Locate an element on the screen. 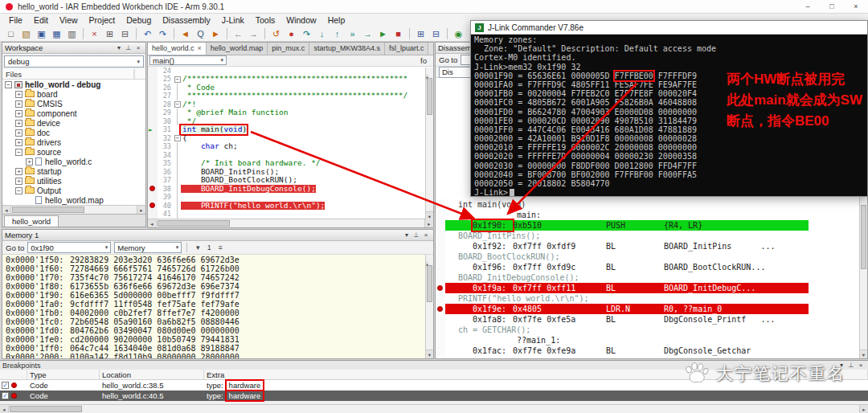 The height and width of the screenshot is (413, 868). menu-project: Project is located at coordinates (103, 20).